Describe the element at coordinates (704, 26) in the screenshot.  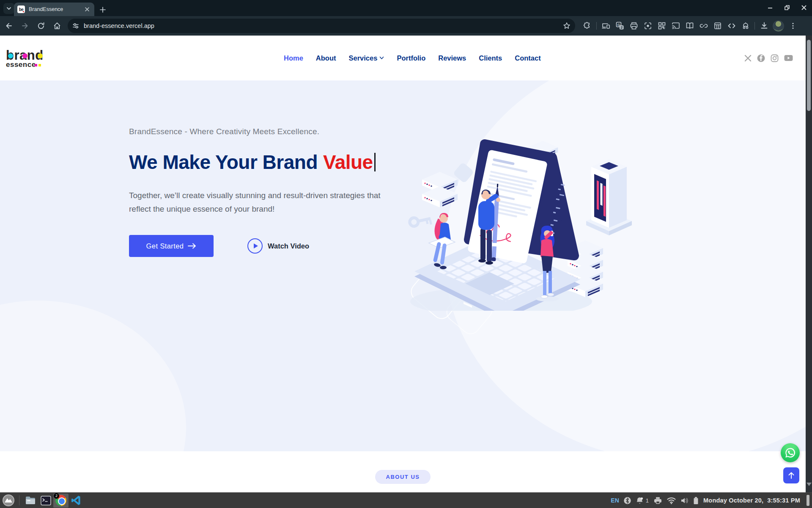
I see `copy-link-button` at that location.